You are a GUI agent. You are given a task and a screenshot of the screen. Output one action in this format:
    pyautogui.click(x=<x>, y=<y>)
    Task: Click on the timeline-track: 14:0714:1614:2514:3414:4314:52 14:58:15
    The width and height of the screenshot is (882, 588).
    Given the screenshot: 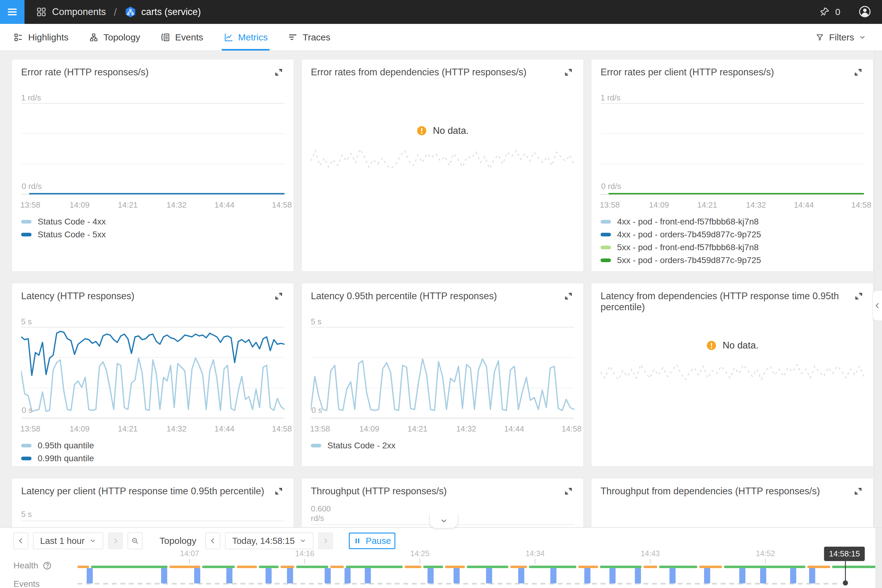 What is the action you would take?
    pyautogui.click(x=461, y=558)
    